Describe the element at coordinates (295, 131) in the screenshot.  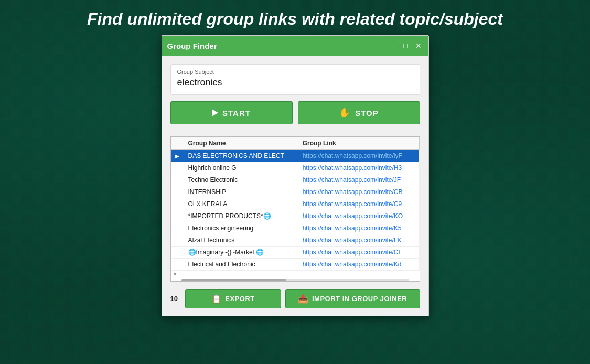
I see `divider` at that location.